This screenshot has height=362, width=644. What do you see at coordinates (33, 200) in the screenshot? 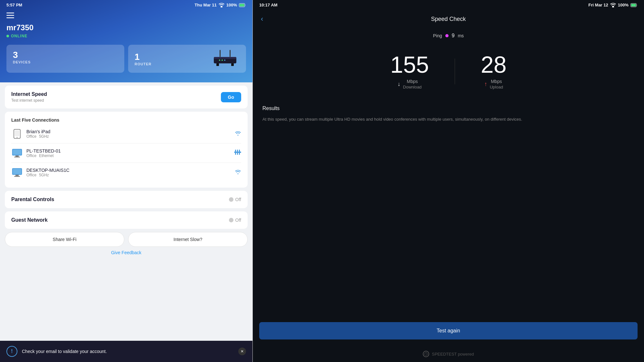
I see `parental-controls-title: Parental Controls` at bounding box center [33, 200].